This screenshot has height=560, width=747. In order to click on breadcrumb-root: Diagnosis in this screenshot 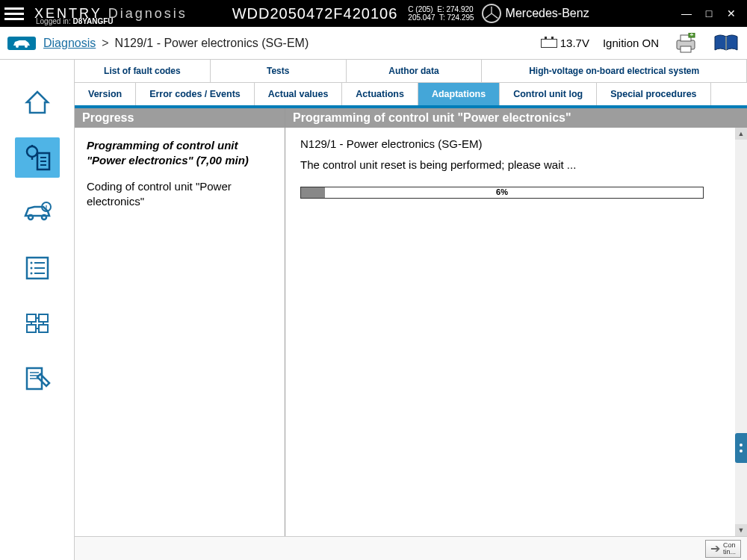, I will do `click(69, 43)`.